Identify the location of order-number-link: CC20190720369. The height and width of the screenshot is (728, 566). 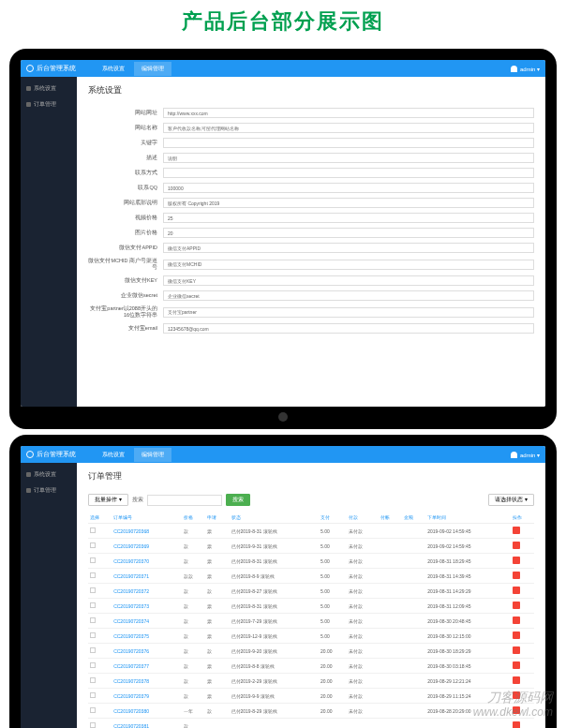
(131, 546).